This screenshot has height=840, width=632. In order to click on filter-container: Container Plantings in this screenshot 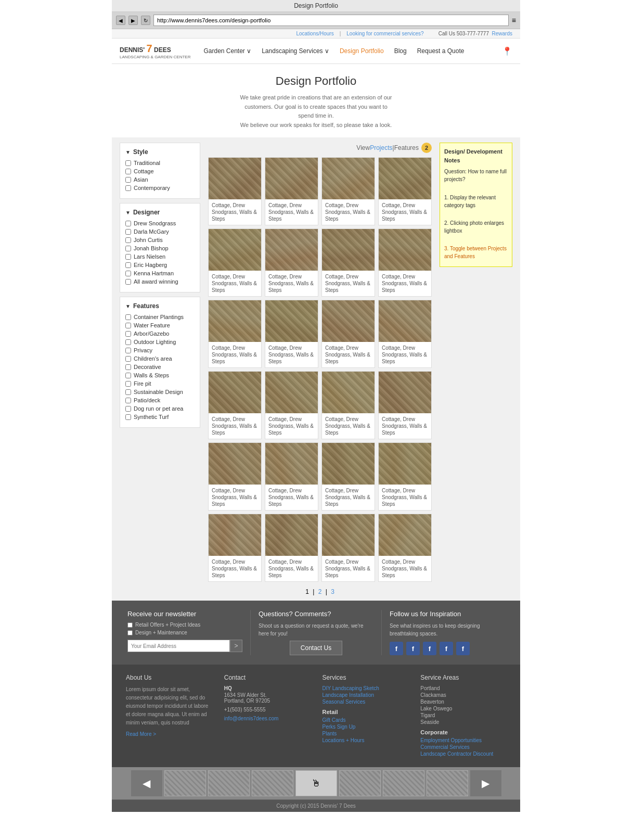, I will do `click(160, 317)`.